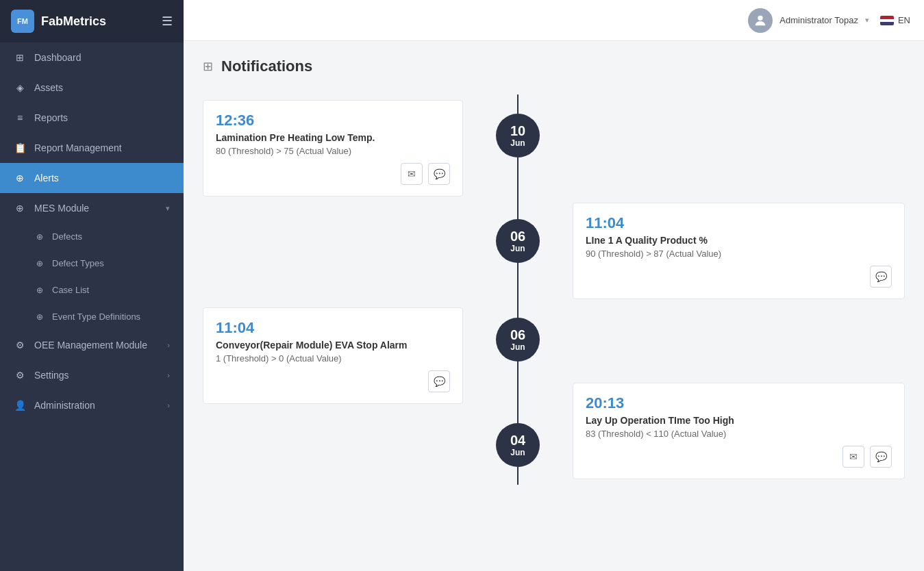 Image resolution: width=924 pixels, height=571 pixels. I want to click on sidebar-item-case-list: ⊕ Case List, so click(92, 290).